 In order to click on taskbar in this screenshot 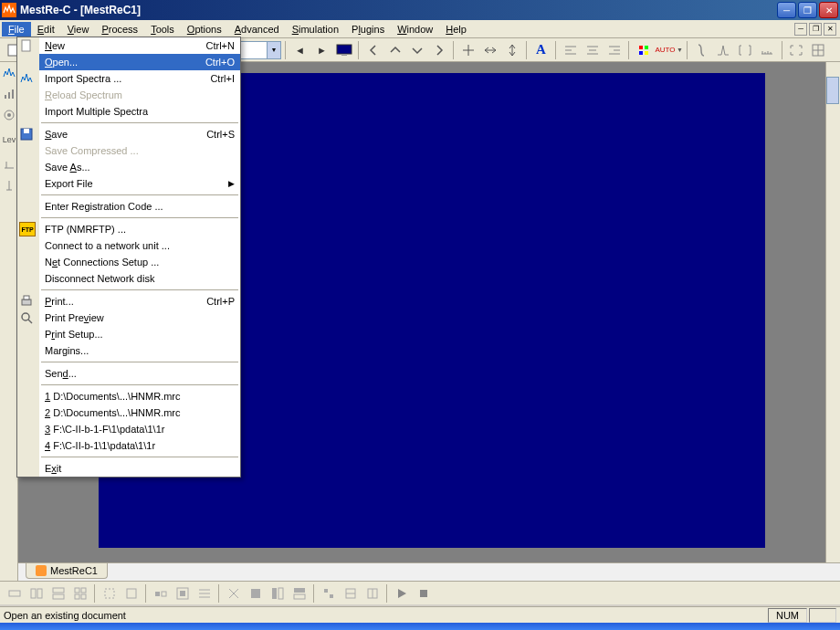, I will do `click(420, 626)`.